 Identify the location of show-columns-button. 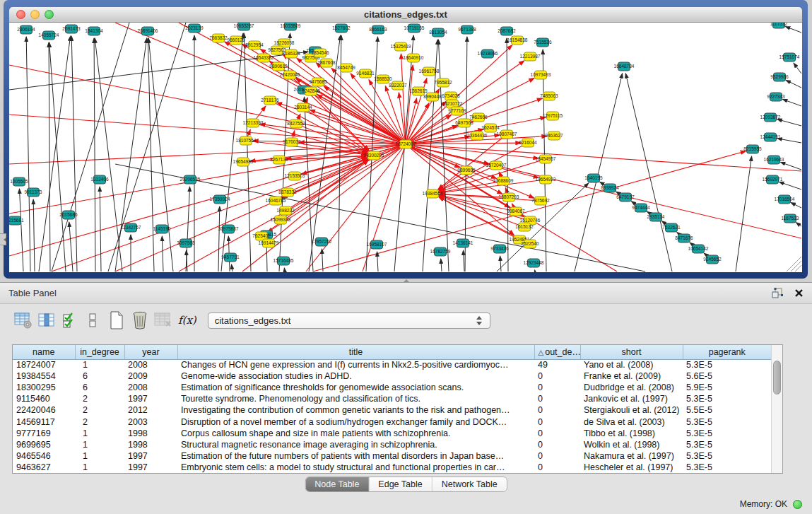
(47, 320).